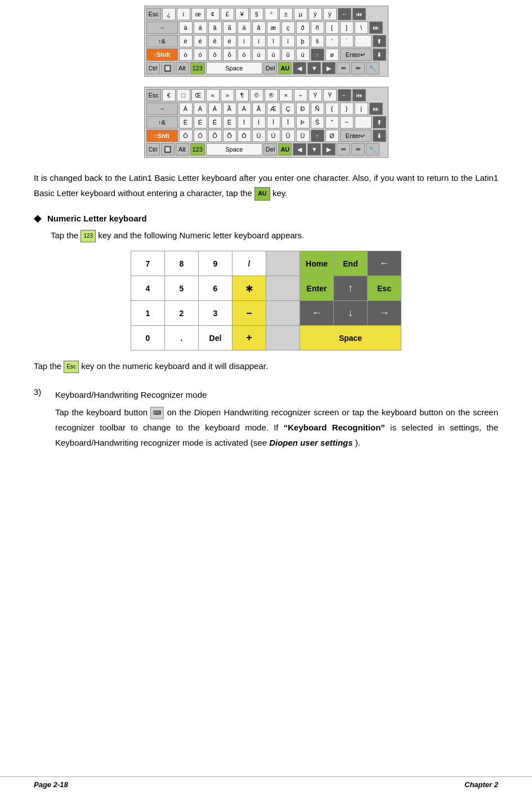 Image resolution: width=532 pixels, height=799 pixels. Describe the element at coordinates (277, 419) in the screenshot. I see `section-content: Keyboard/Handwriting Recognizer mode Tap…` at that location.